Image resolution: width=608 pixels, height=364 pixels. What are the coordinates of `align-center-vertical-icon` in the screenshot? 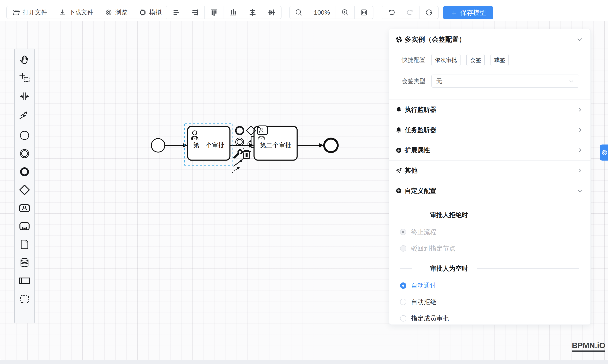 It's located at (272, 13).